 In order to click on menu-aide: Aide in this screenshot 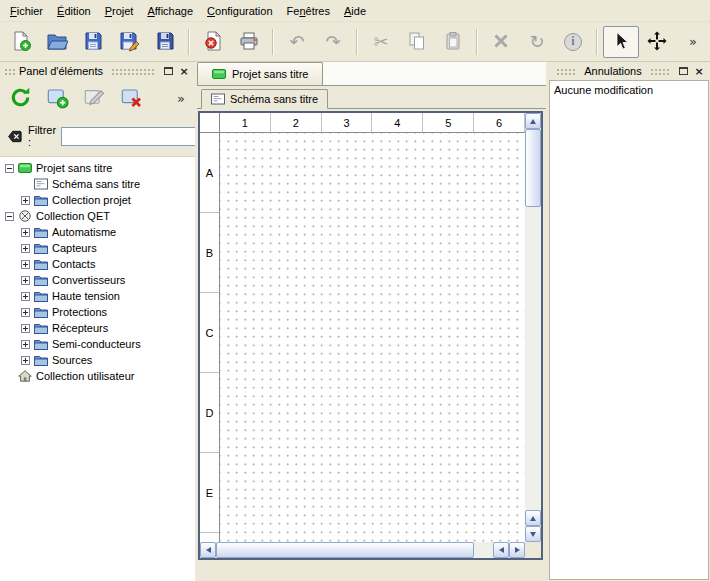, I will do `click(355, 11)`.